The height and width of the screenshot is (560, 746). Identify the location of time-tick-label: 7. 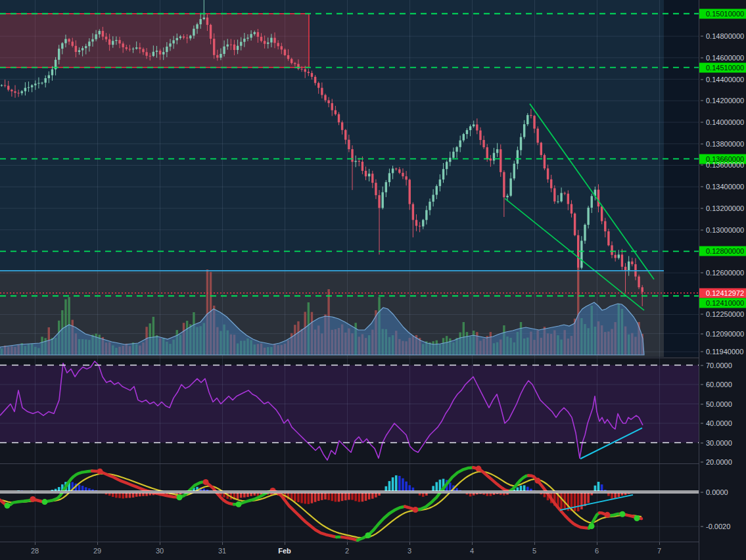
(659, 551).